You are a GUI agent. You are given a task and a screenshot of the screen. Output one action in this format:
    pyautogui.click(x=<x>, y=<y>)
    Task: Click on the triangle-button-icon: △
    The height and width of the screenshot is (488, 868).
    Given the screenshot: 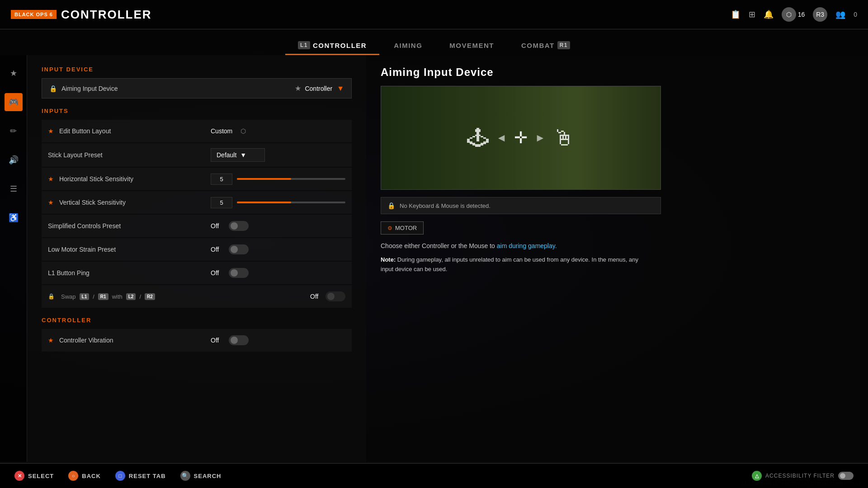 What is the action you would take?
    pyautogui.click(x=757, y=476)
    